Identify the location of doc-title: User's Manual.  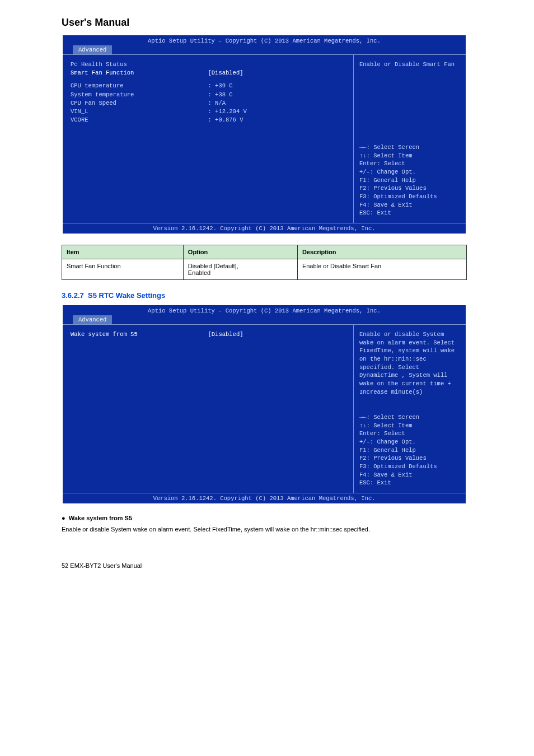
(264, 22).